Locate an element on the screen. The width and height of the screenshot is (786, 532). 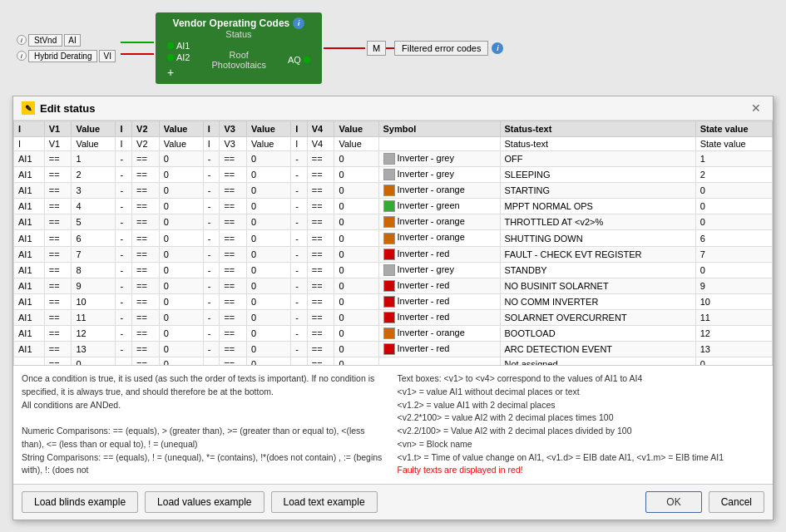
aq-output: AQ is located at coordinates (299, 60).